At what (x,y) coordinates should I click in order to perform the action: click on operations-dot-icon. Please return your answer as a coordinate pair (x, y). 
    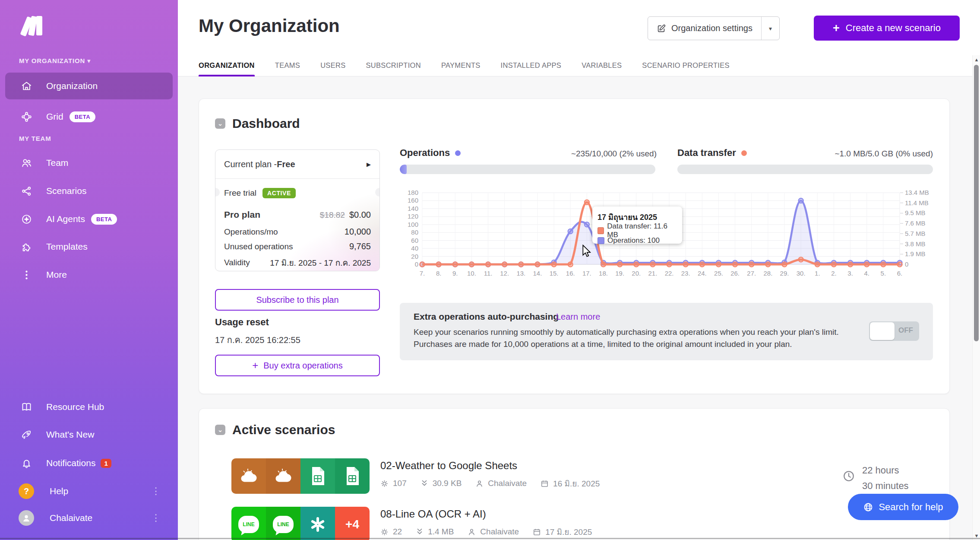
    Looking at the image, I should click on (458, 153).